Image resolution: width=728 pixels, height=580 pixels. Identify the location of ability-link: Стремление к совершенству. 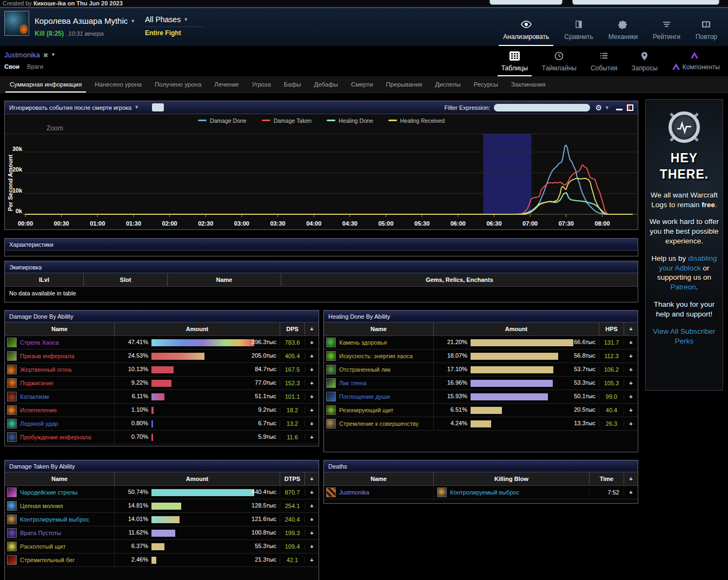
(379, 424).